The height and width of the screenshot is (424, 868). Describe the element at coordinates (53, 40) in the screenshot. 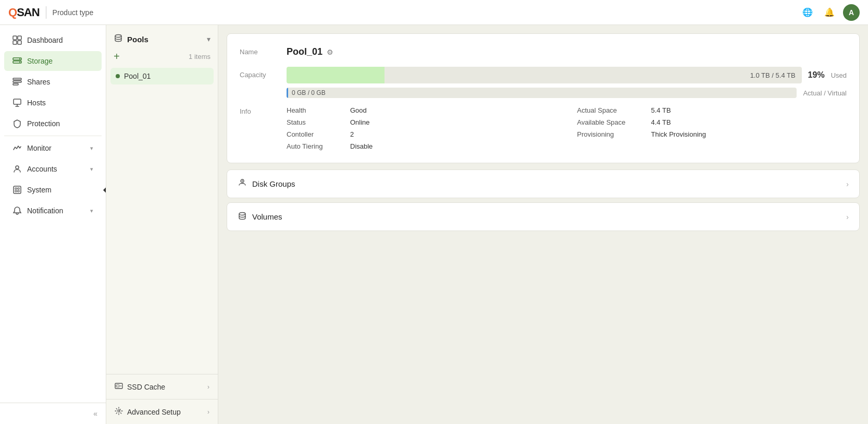

I see `sidebar-item-dashboard: Dashboard` at that location.